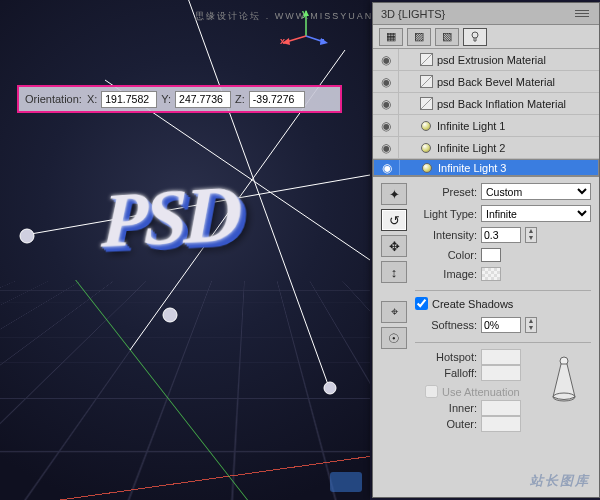  Describe the element at coordinates (394, 194) in the screenshot. I see `new-light-button: ✦` at that location.